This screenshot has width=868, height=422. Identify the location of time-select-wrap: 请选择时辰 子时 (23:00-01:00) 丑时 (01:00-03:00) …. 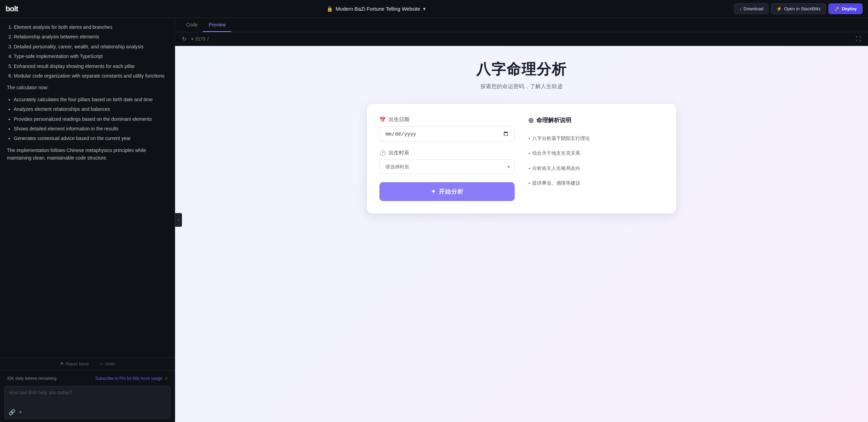
(447, 167).